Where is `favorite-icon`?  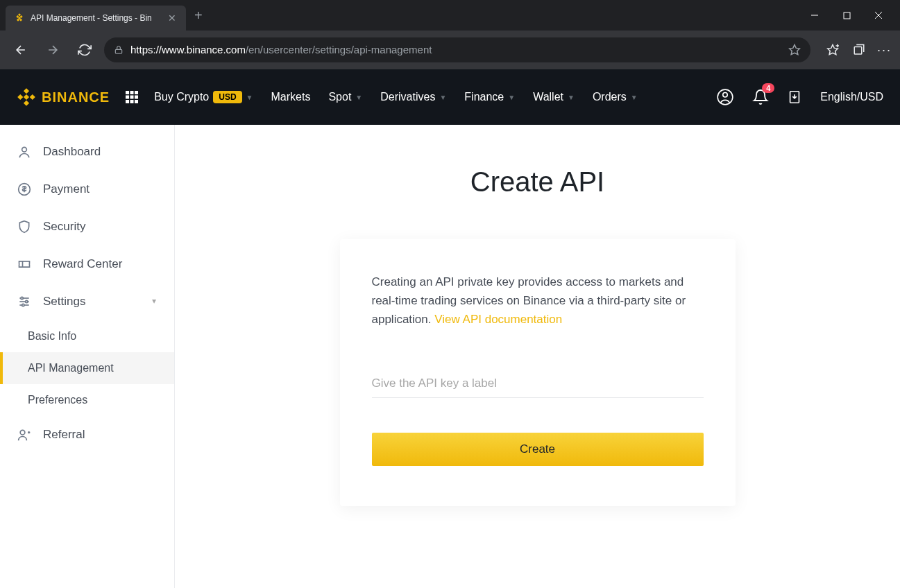
favorite-icon is located at coordinates (795, 50).